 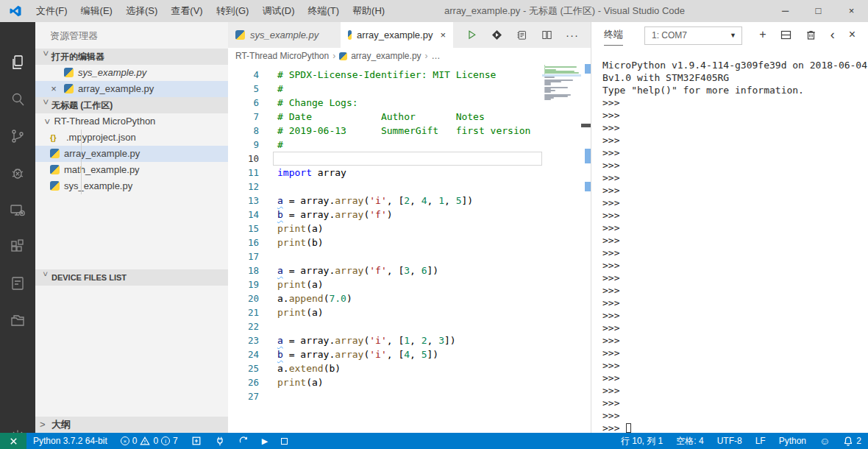 I want to click on encoding-status: UTF-8, so click(x=730, y=441).